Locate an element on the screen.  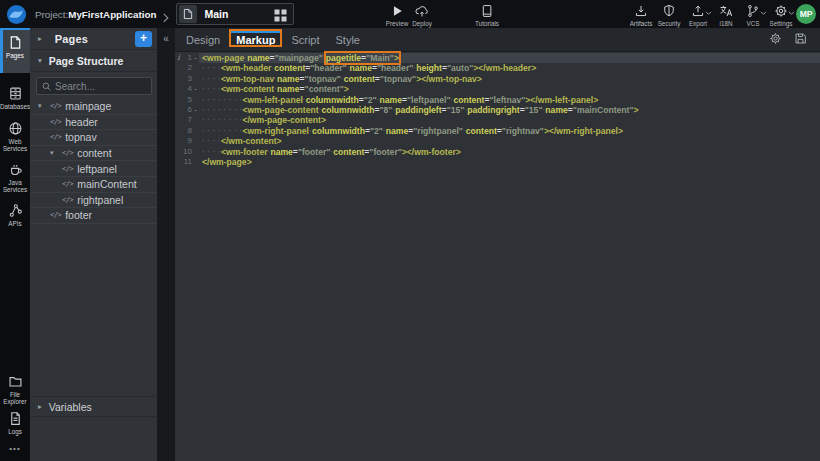
open-page-tab: Main is located at coordinates (235, 14).